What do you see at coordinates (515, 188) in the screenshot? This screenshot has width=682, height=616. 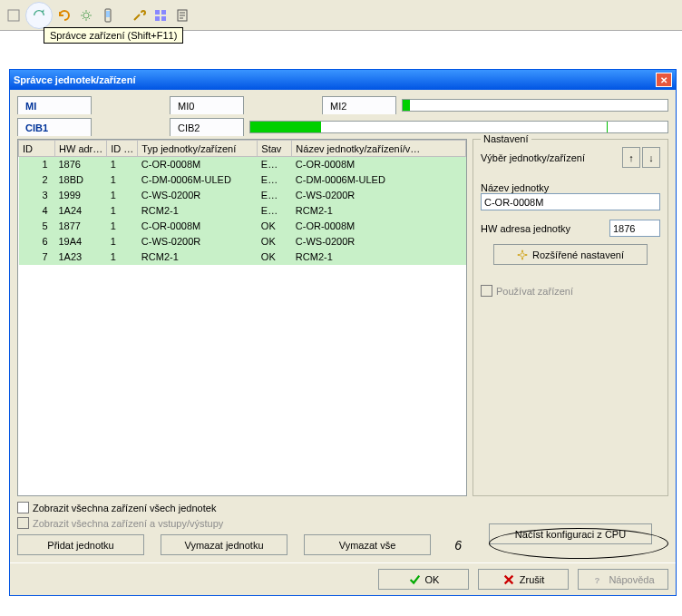 I see `unit-name-label: Název jednotky` at bounding box center [515, 188].